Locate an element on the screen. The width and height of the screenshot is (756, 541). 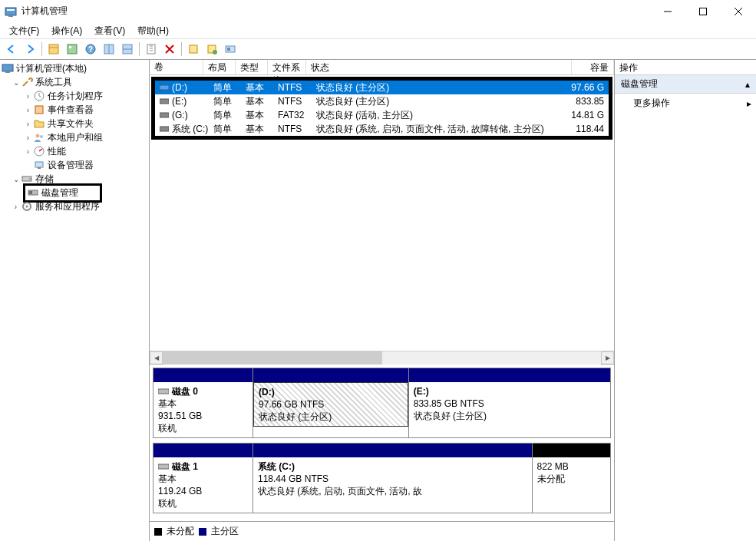
volume-name: 系统 (C:) is located at coordinates (190, 129).